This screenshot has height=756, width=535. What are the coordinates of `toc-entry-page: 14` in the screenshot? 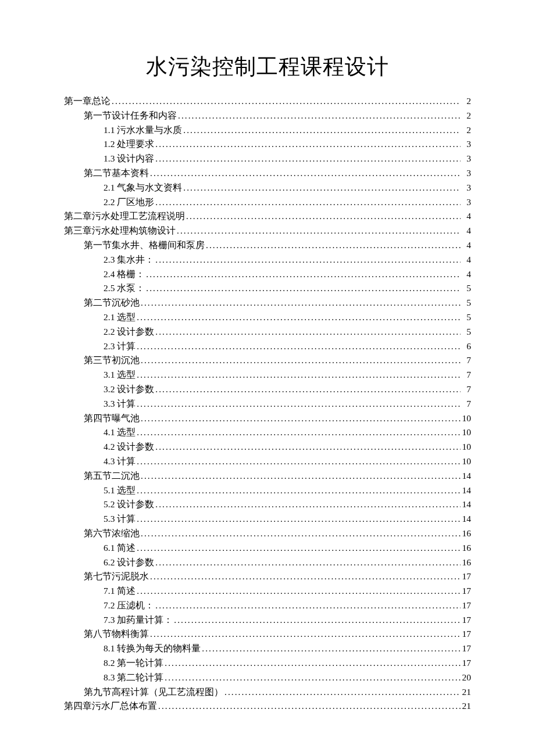 It's located at (466, 476).